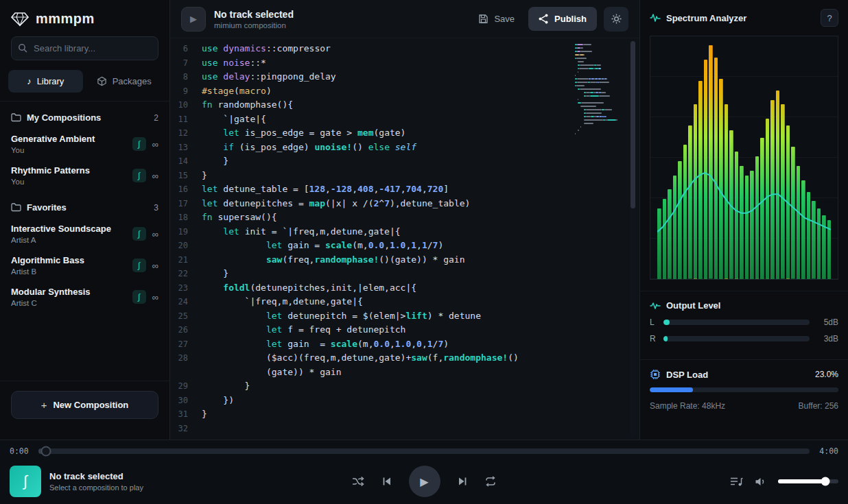 This screenshot has height=504, width=848. What do you see at coordinates (825, 481) in the screenshot?
I see `volume-handle` at bounding box center [825, 481].